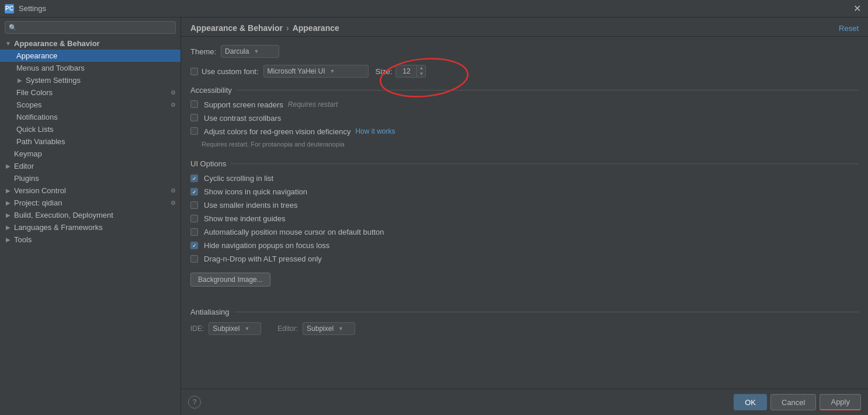 Image resolution: width=868 pixels, height=415 pixels. I want to click on sidebar-item-label: Menus and Toolbars, so click(50, 68).